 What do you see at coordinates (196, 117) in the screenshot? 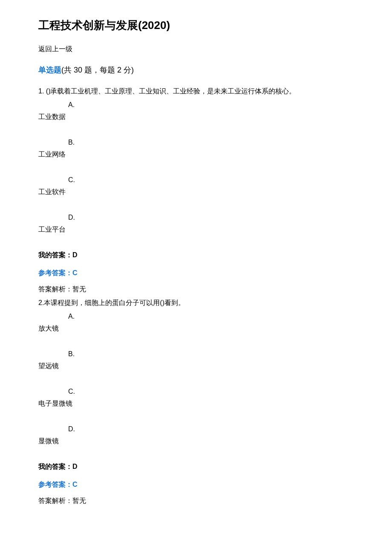
I see `option-text: 工业数据` at bounding box center [196, 117].